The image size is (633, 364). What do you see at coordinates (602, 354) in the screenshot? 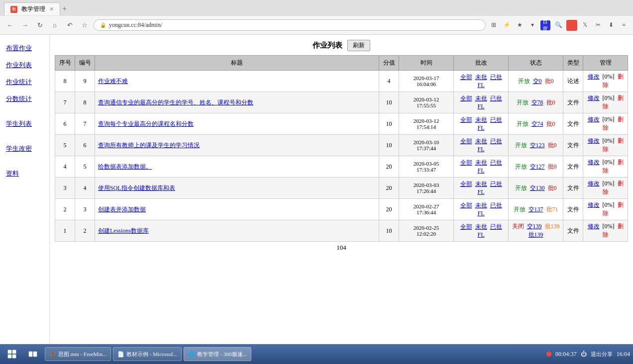
I see `exit-share-btn: 退出分享` at bounding box center [602, 354].